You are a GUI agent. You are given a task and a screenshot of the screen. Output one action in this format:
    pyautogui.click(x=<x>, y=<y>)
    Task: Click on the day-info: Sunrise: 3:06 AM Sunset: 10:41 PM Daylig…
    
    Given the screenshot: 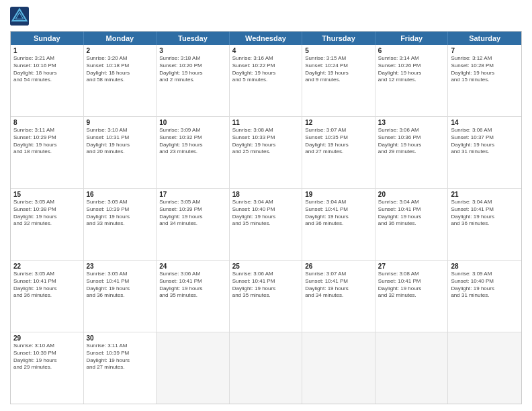 What is the action you would take?
    pyautogui.click(x=266, y=285)
    